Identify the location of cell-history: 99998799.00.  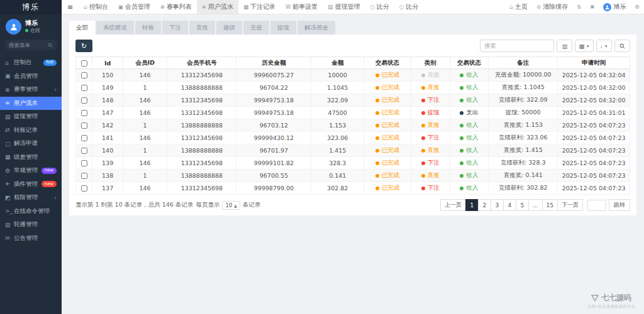
(274, 188).